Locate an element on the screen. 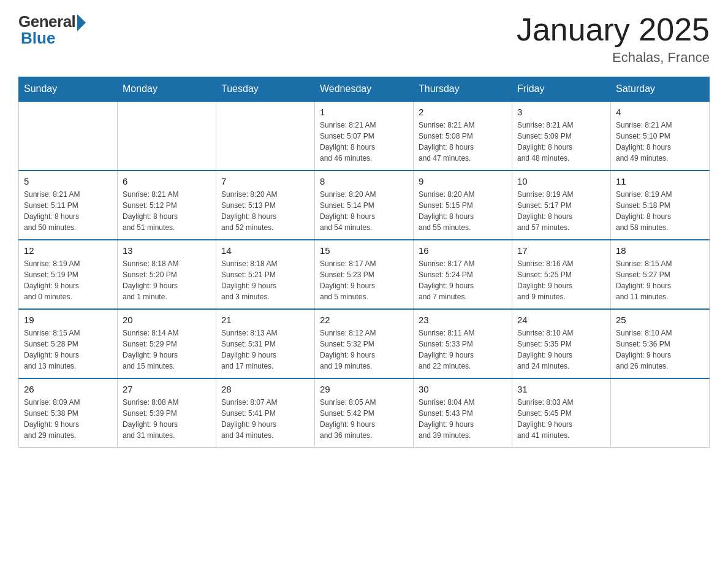 The height and width of the screenshot is (563, 728). day-info: Sunrise: 8:07 AM Sunset: 5:41 PM Dayligh… is located at coordinates (265, 419).